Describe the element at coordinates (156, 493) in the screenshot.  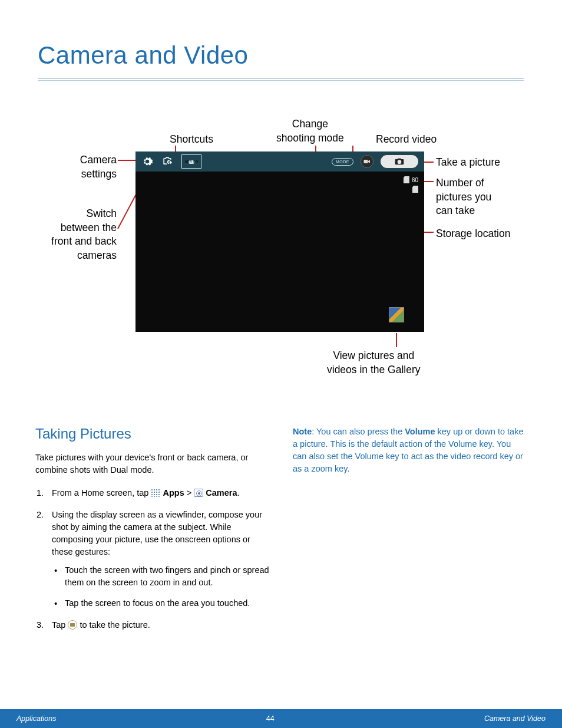
I see `apps-icon` at that location.